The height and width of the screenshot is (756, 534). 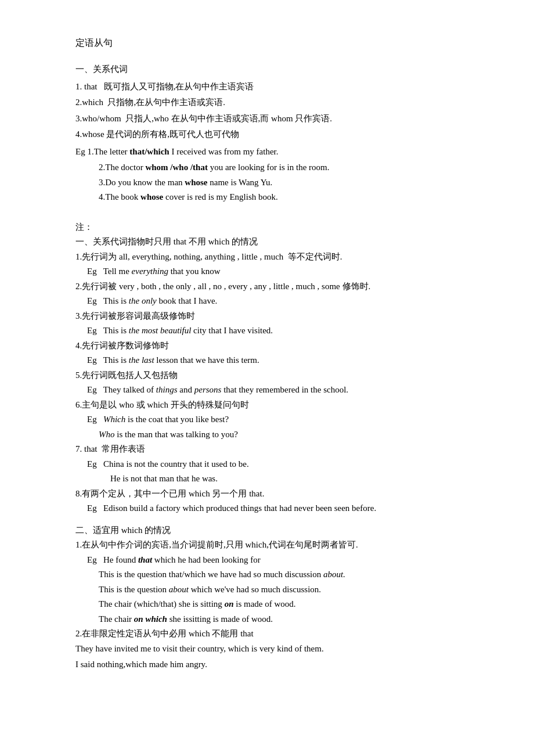 I want to click on section1-title: 一、关系代词, so click(x=270, y=70).